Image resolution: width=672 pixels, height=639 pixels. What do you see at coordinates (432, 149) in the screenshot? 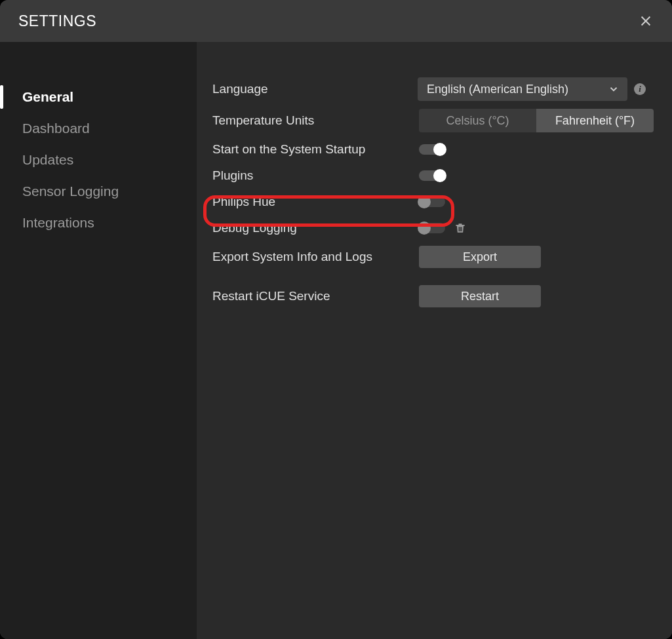
I see `startup-toggle` at bounding box center [432, 149].